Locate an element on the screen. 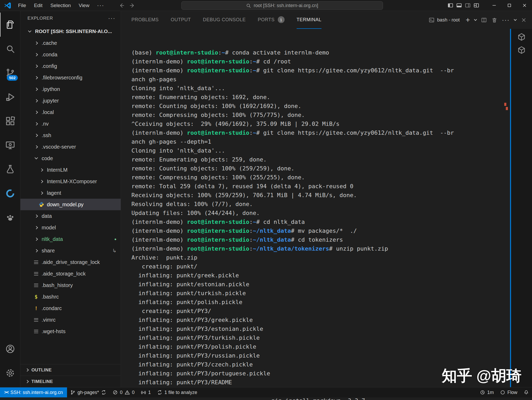 This screenshot has width=532, height=400. nav-back-icon is located at coordinates (121, 6).